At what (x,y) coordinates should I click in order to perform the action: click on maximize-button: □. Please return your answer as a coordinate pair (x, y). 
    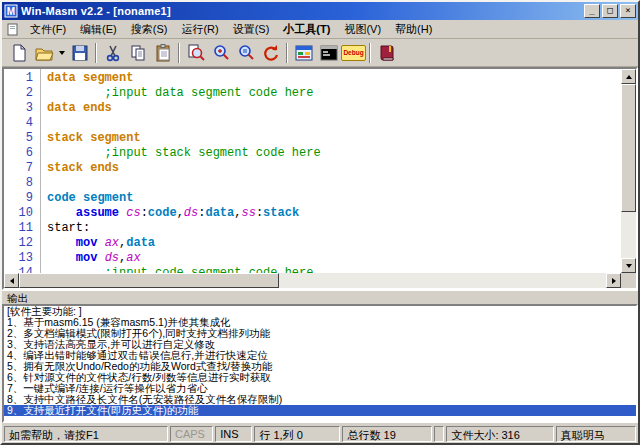
    Looking at the image, I should click on (610, 11).